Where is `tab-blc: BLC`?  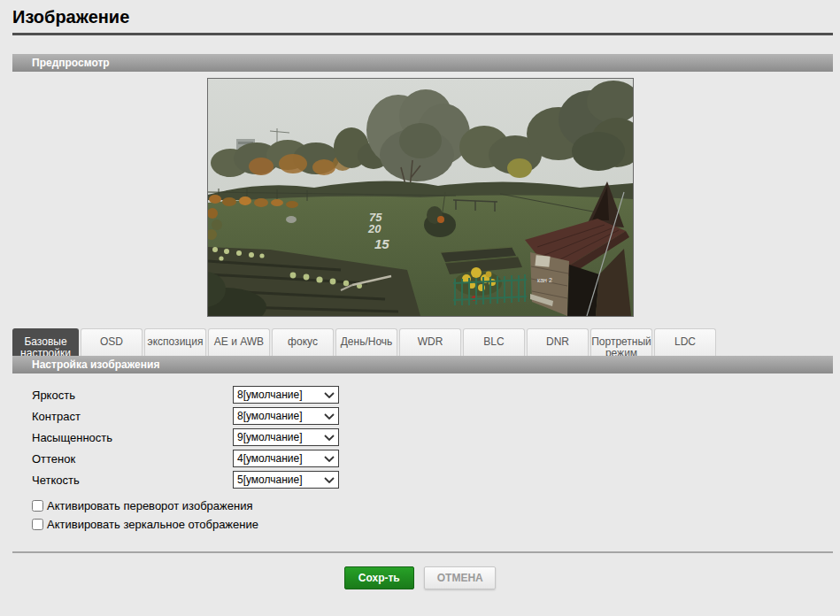
tab-blc: BLC is located at coordinates (494, 342).